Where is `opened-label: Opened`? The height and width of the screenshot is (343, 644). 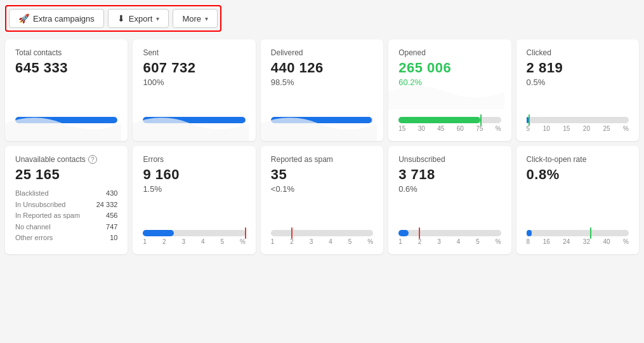
opened-label: Opened is located at coordinates (449, 53).